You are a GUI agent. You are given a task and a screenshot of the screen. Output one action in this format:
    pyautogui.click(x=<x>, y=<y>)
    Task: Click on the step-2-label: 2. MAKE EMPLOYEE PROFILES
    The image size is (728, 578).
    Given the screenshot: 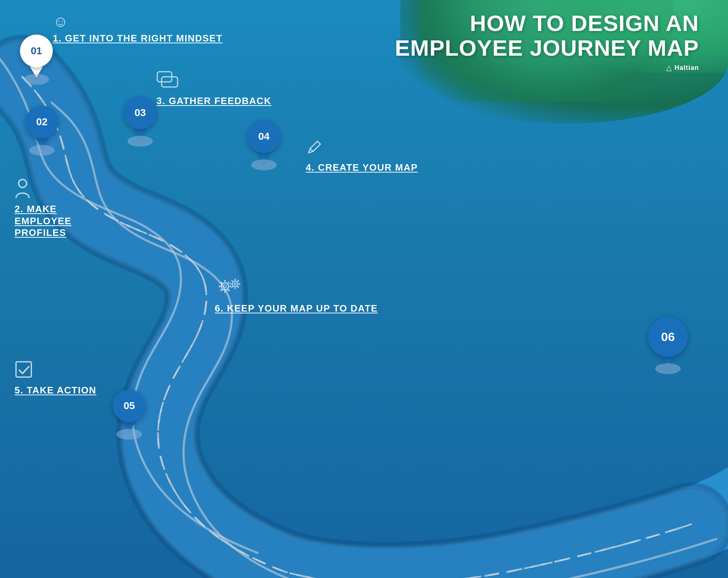 What is the action you would take?
    pyautogui.click(x=66, y=209)
    